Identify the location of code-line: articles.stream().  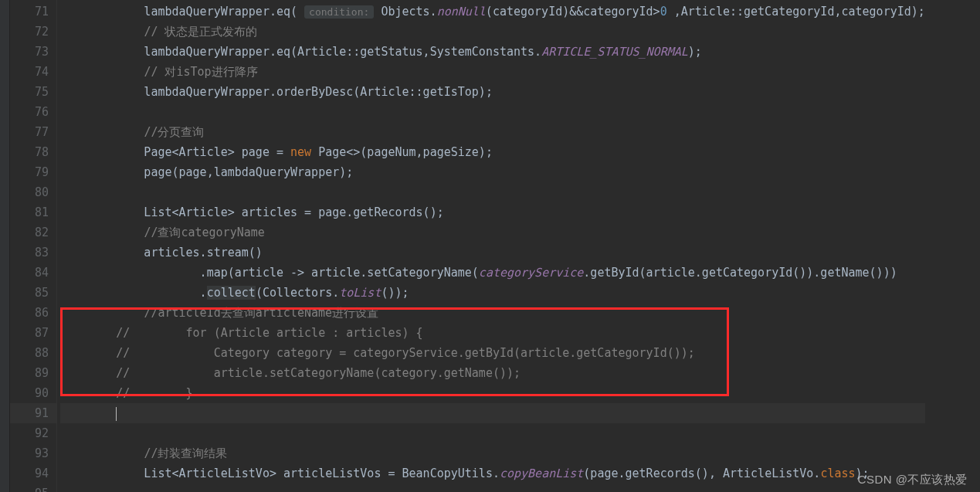
(493, 253).